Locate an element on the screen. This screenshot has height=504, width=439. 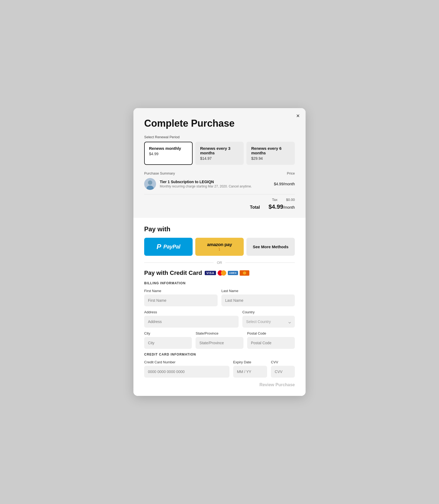
renewal-option-price-3months: $14.97 is located at coordinates (220, 158).